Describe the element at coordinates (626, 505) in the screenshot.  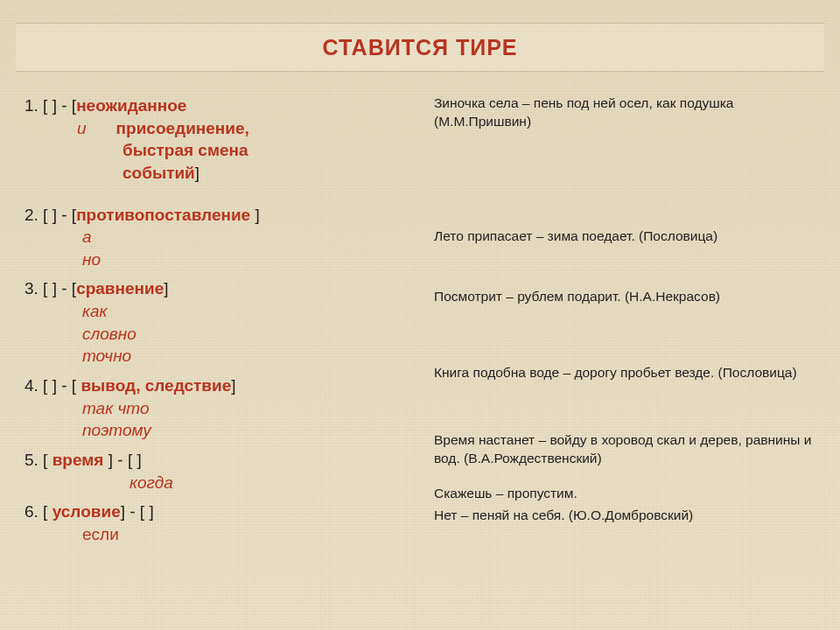
I see `example-6: Скажешь – пропустим. Нет – пеняй на себя…` at that location.